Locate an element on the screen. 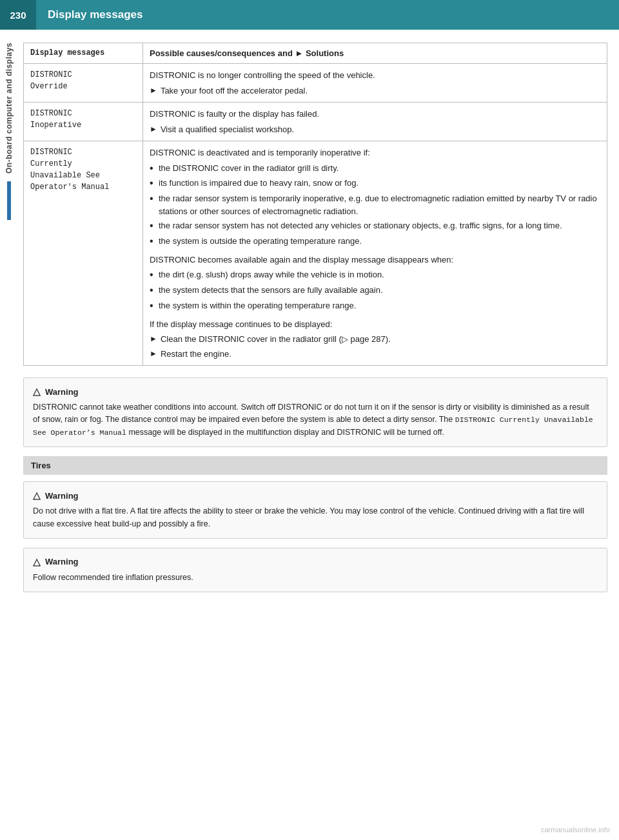  table-cell-message: DISTRONICOverride is located at coordinates (84, 83).